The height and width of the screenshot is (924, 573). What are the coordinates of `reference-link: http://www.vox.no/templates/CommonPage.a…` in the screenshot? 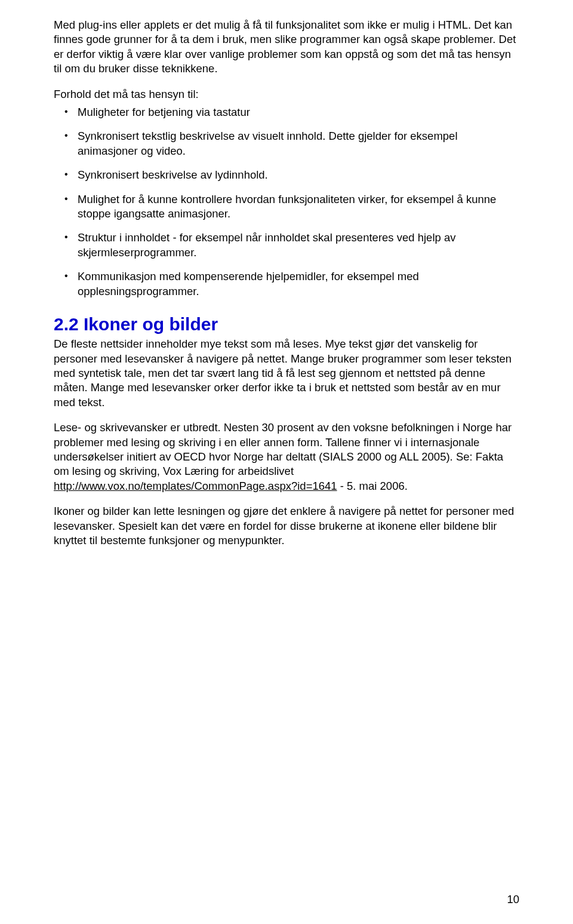 It's located at (196, 486).